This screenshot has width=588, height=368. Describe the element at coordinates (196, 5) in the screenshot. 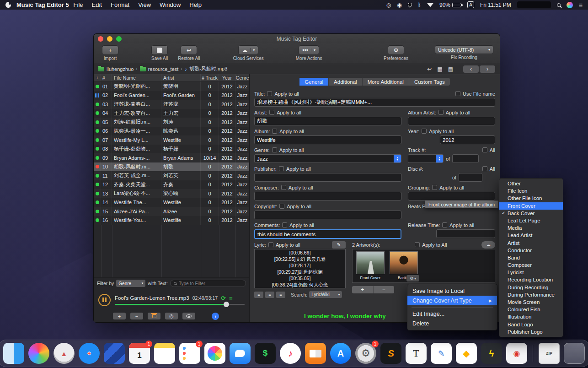

I see `menu-item: Help` at that location.